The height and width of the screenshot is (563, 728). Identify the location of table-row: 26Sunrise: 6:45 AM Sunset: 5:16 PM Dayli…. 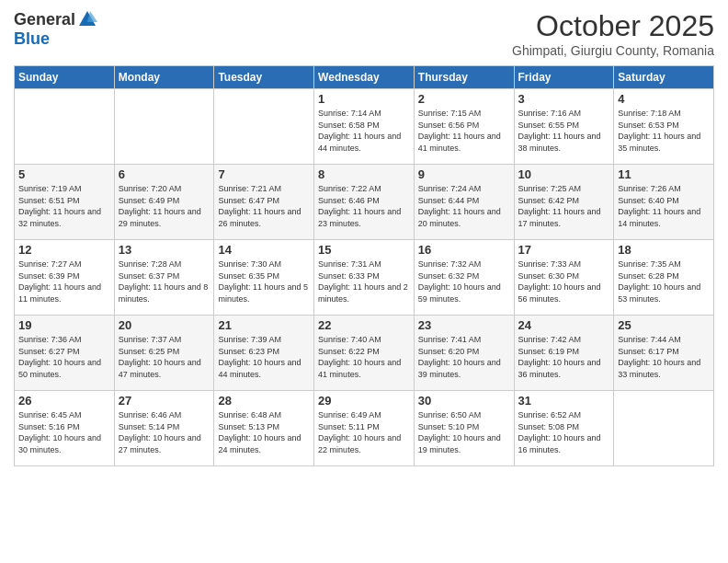
(64, 429).